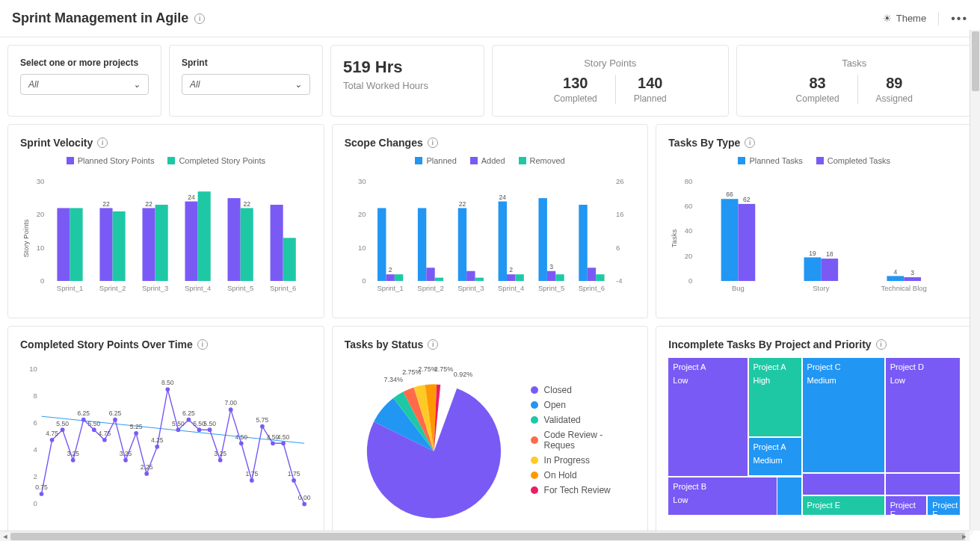 This screenshot has width=980, height=541. What do you see at coordinates (577, 490) in the screenshot?
I see `legend-label: For Tech Review` at bounding box center [577, 490].